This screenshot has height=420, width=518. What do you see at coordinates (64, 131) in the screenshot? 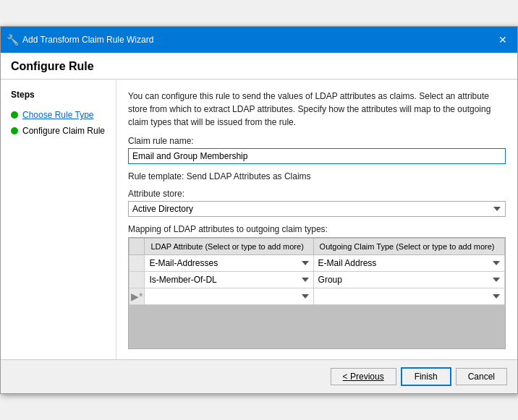
I see `sidebar-item-label-configure-claim-rule: Configure Claim Rule` at bounding box center [64, 131].